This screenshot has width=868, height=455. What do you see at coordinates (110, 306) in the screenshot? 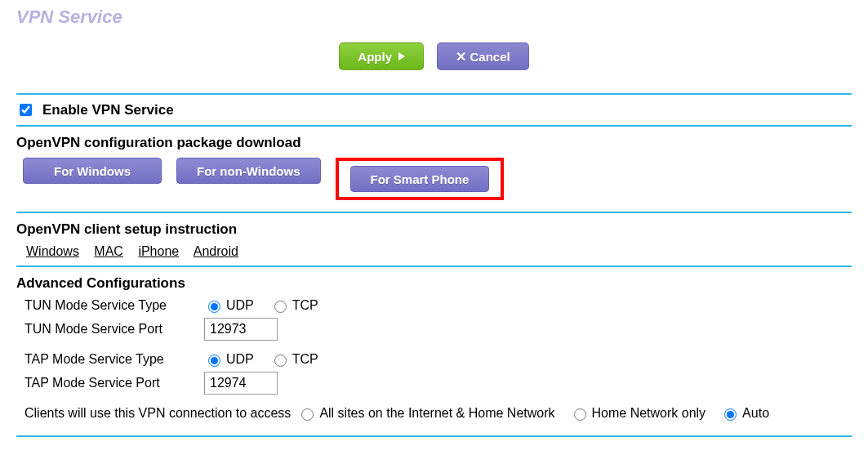
I see `tun-type-label: TUN Mode Service Type` at bounding box center [110, 306].